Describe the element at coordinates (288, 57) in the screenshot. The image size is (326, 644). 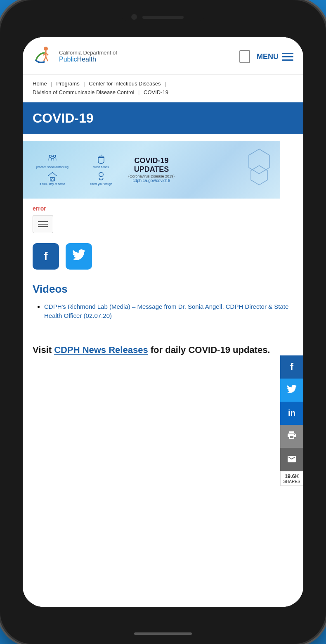
I see `hamburger-icon` at that location.